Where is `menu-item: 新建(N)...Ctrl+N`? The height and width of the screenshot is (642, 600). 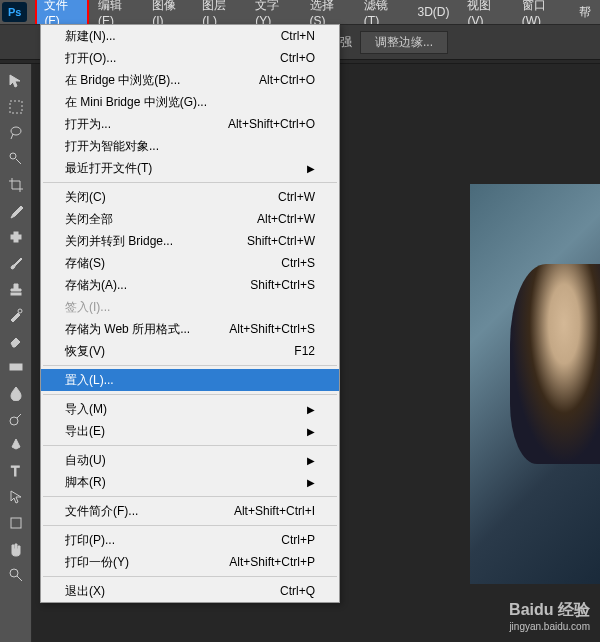
menu-item: 新建(N)...Ctrl+N is located at coordinates (190, 36).